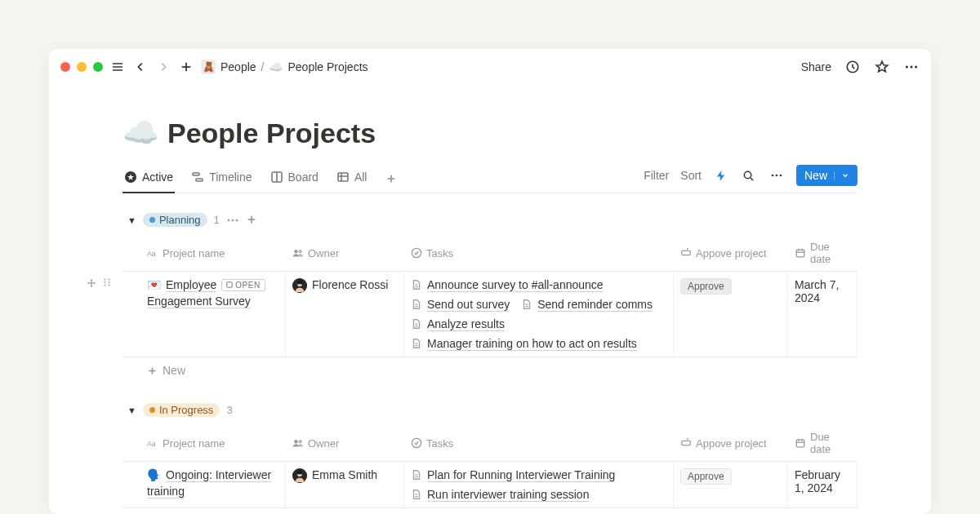 This screenshot has height=514, width=980. I want to click on new-button: New, so click(826, 175).